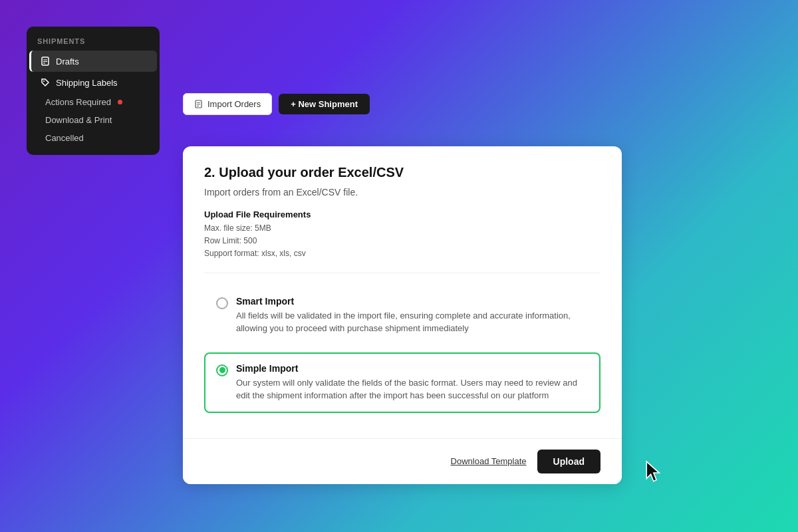 Image resolution: width=798 pixels, height=532 pixels. What do you see at coordinates (402, 462) in the screenshot?
I see `card-footer: Download Template Upload` at bounding box center [402, 462].